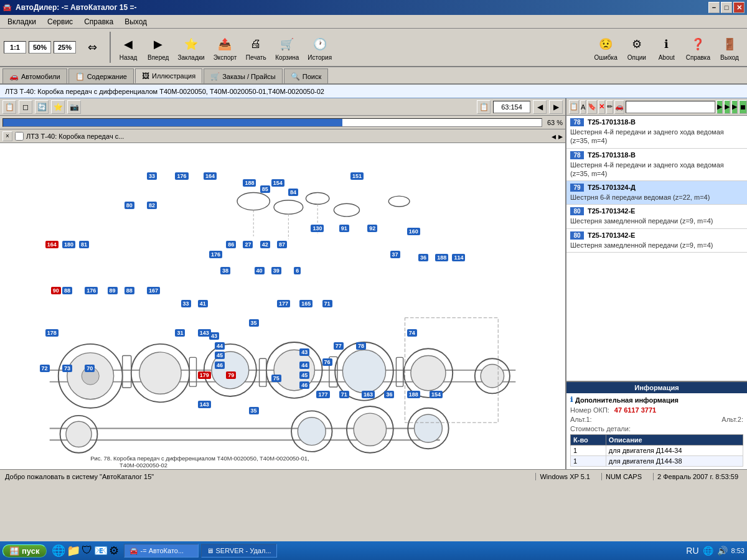  I want to click on illus-btn-3: 🔄, so click(42, 107).